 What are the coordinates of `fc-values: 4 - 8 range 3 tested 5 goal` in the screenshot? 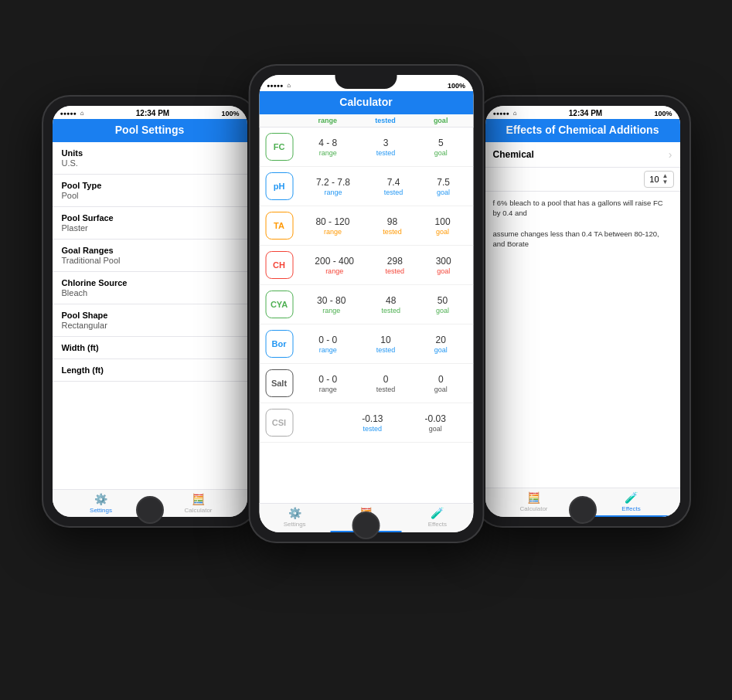 It's located at (383, 147).